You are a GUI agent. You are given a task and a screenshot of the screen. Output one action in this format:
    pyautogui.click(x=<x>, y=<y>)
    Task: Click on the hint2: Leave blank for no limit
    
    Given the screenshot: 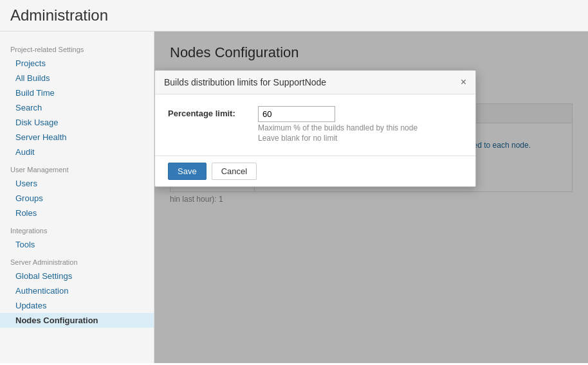 What is the action you would take?
    pyautogui.click(x=360, y=138)
    